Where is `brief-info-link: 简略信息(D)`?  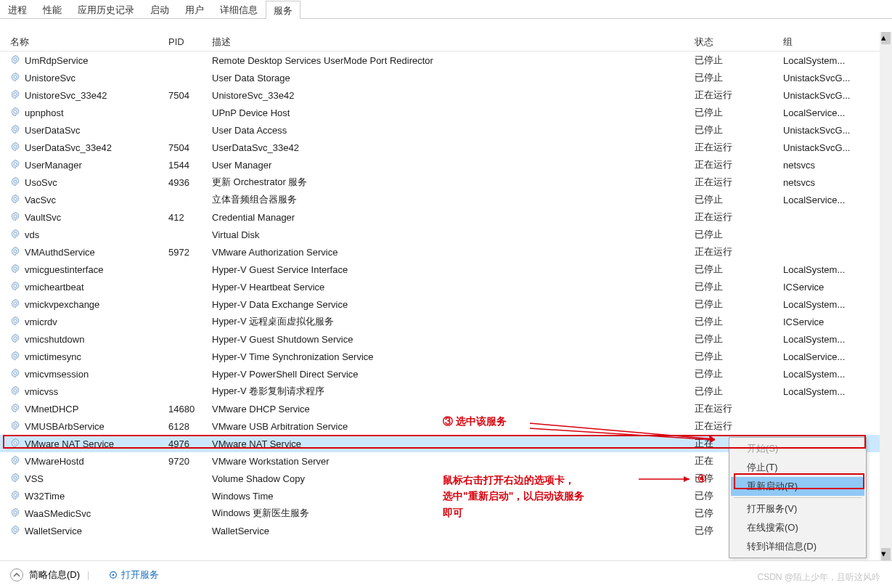
brief-info-link: 简略信息(D) is located at coordinates (54, 575).